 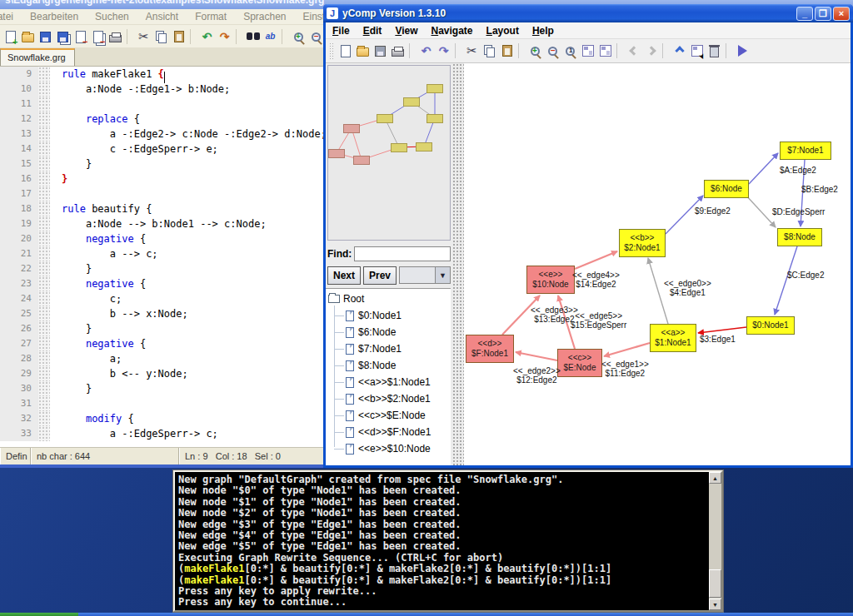 I want to click on tree-item: <<b>>$2:Node1, so click(x=388, y=399).